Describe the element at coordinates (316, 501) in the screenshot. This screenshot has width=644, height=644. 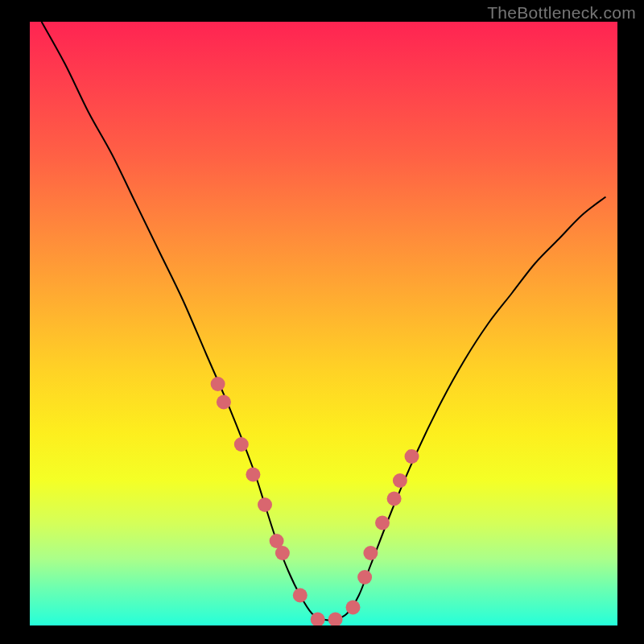
I see `highlight-dots-group` at that location.